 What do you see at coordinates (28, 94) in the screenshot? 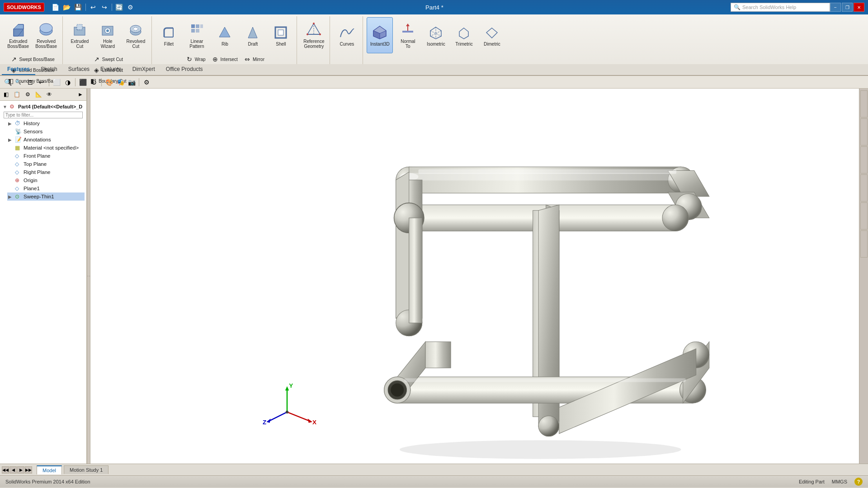
I see `config-manager-icon: ⚙` at bounding box center [28, 94].